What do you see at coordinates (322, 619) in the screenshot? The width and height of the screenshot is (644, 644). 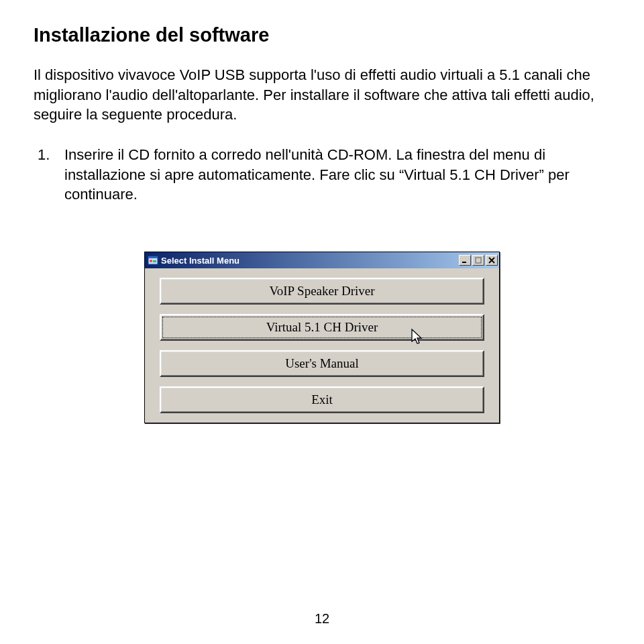 I see `page-number: 12` at bounding box center [322, 619].